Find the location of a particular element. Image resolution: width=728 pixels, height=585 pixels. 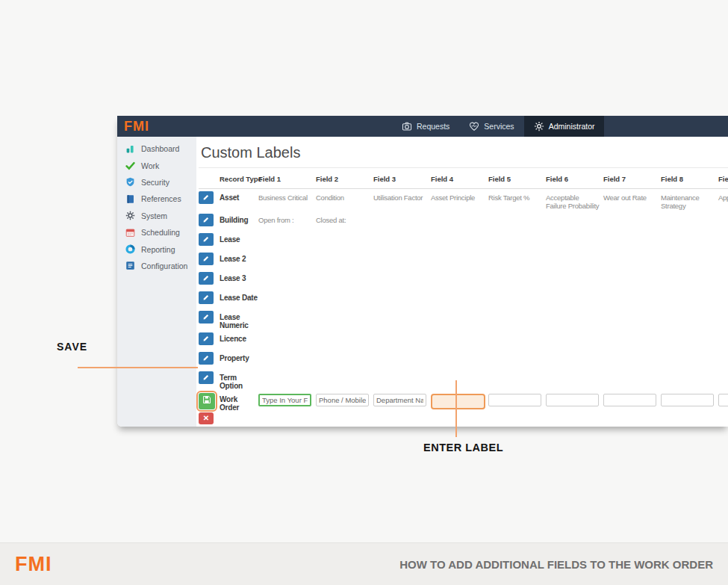

sidebar-item-label: Scheduling is located at coordinates (161, 232).